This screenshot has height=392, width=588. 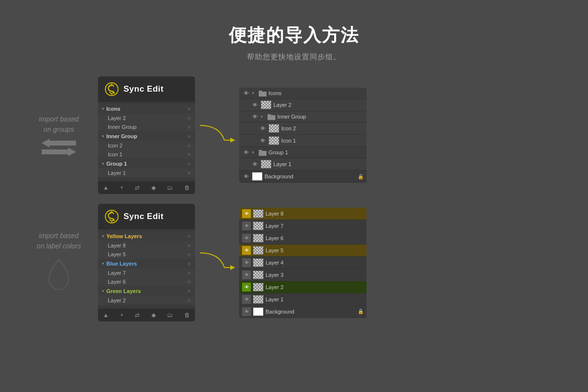 What do you see at coordinates (147, 300) in the screenshot?
I see `panel-item-layer2-green: Layer 2 ✕` at bounding box center [147, 300].